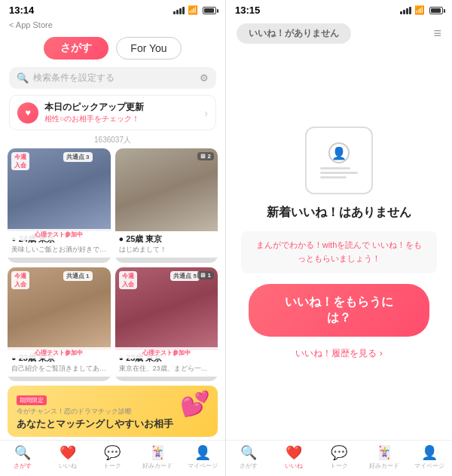 This screenshot has height=476, width=452. Describe the element at coordinates (339, 33) in the screenshot. I see `right-header: いいね！がありません ≡` at that location.